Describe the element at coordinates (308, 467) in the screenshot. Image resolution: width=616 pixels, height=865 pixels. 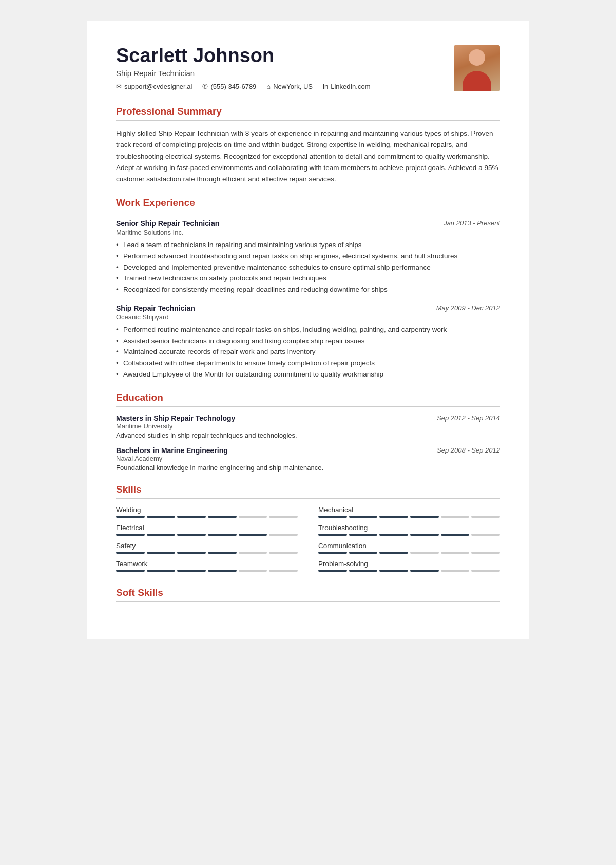
I see `edu-desc: Foundational knowledge in marine enginee…` at that location.